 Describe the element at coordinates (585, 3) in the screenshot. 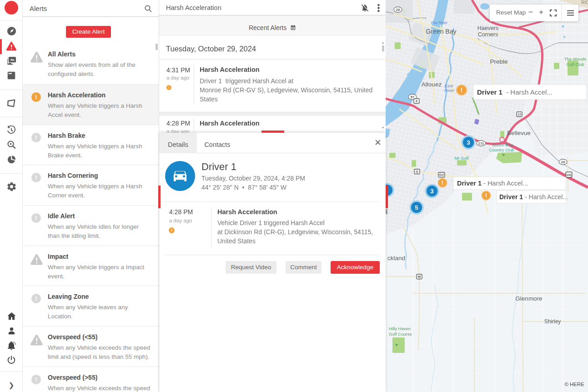

I see `svg-text: RIC` at that location.